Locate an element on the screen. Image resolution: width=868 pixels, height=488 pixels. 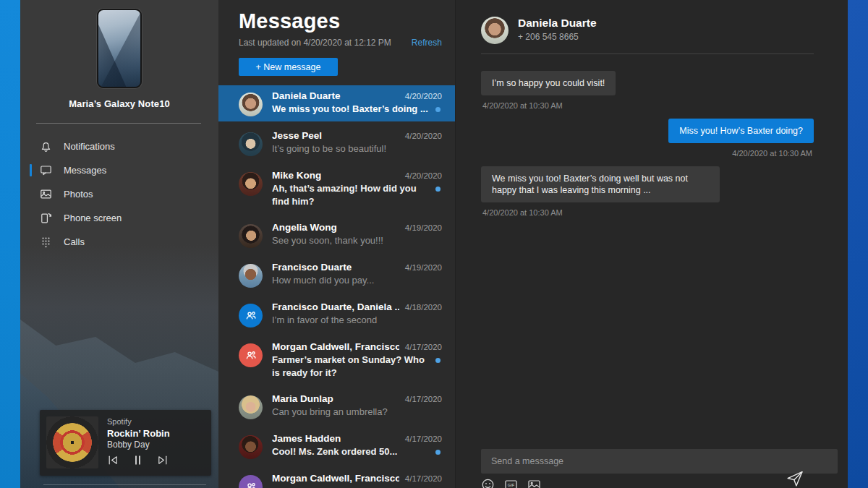
sidebar-item-notifications: Notifications is located at coordinates (119, 146).